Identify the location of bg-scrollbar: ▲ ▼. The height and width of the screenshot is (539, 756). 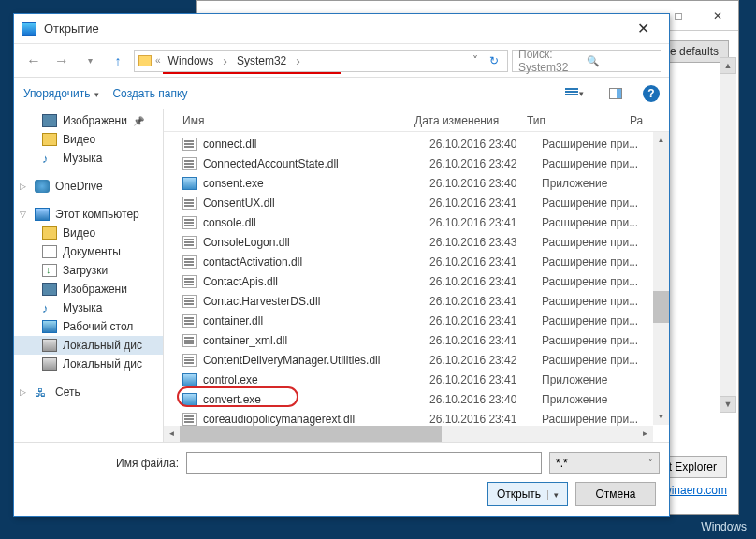
(728, 235).